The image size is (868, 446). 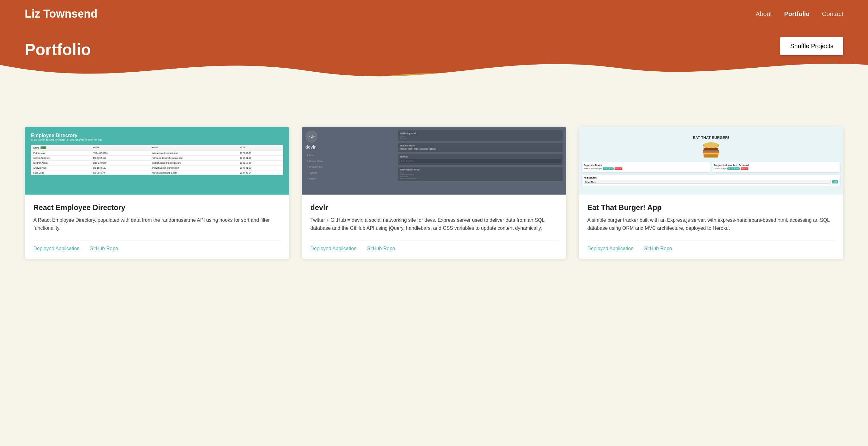 I want to click on devlr-nav-account: Account, so click(x=350, y=173).